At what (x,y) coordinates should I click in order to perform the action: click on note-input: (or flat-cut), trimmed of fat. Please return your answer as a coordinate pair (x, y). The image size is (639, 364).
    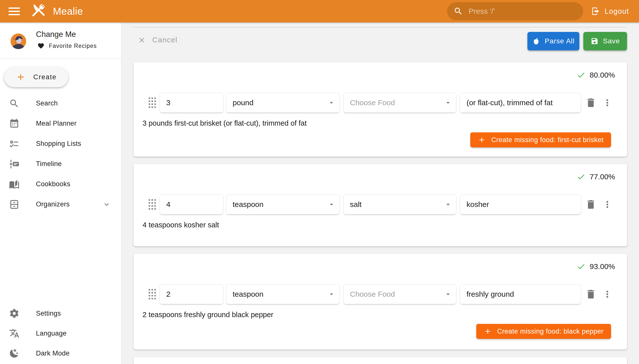
    Looking at the image, I should click on (521, 103).